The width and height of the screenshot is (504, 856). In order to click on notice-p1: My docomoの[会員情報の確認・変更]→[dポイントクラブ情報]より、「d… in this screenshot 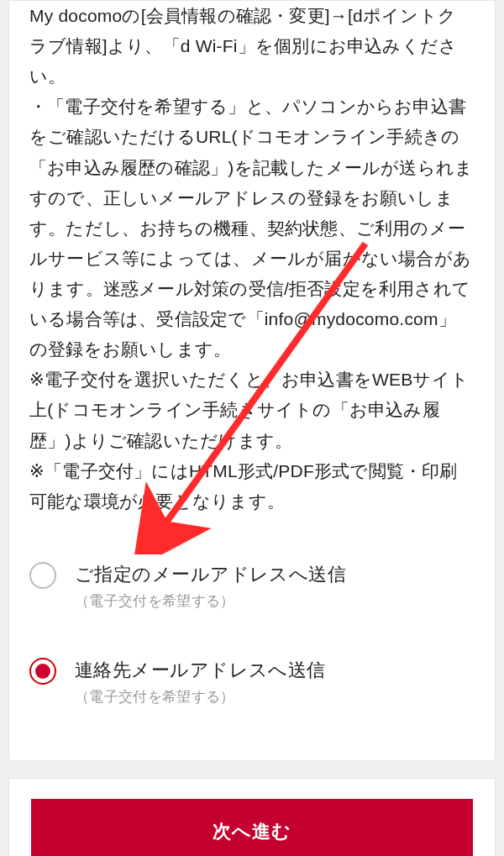, I will do `click(244, 45)`.